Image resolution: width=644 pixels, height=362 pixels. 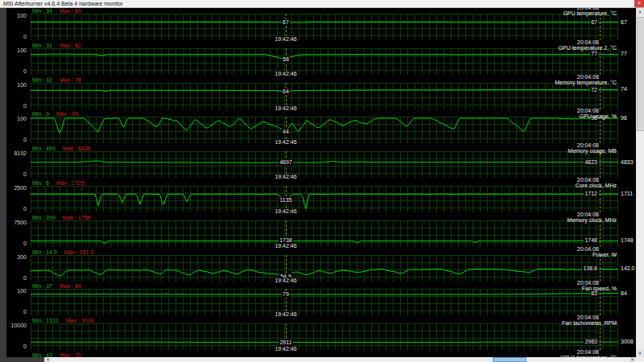 I want to click on graph-plot: 6472, so click(x=324, y=97).